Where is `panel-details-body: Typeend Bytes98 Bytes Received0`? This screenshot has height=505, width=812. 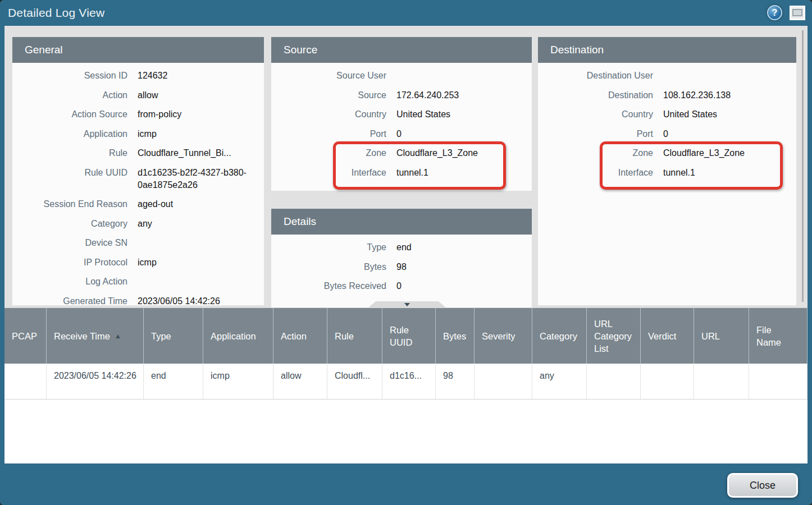 panel-details-body: Typeend Bytes98 Bytes Received0 is located at coordinates (402, 264).